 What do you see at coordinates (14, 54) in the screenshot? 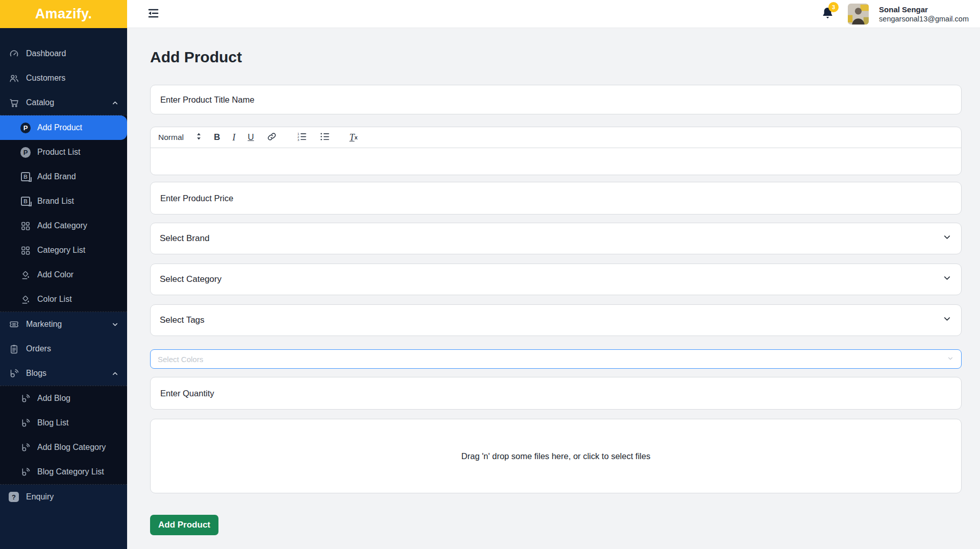
I see `dashboard-gauge-icon` at bounding box center [14, 54].